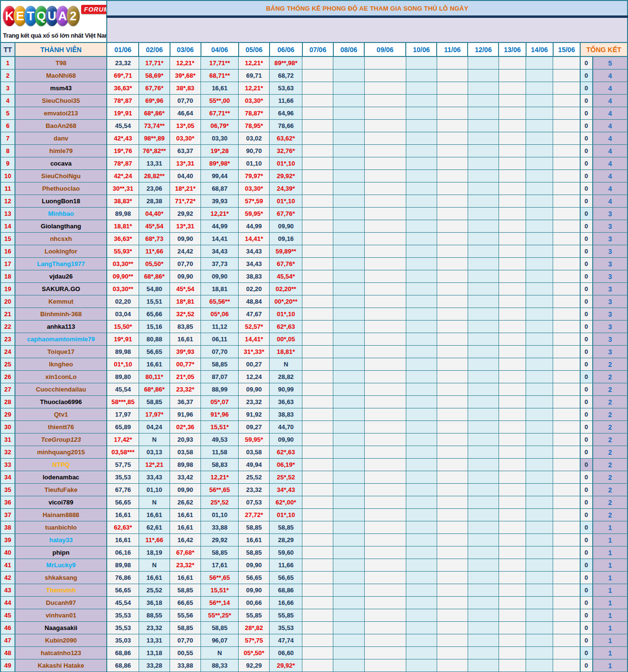 This screenshot has height=672, width=628. What do you see at coordinates (186, 616) in the screenshot?
I see `score-cell: 55,56` at bounding box center [186, 616].